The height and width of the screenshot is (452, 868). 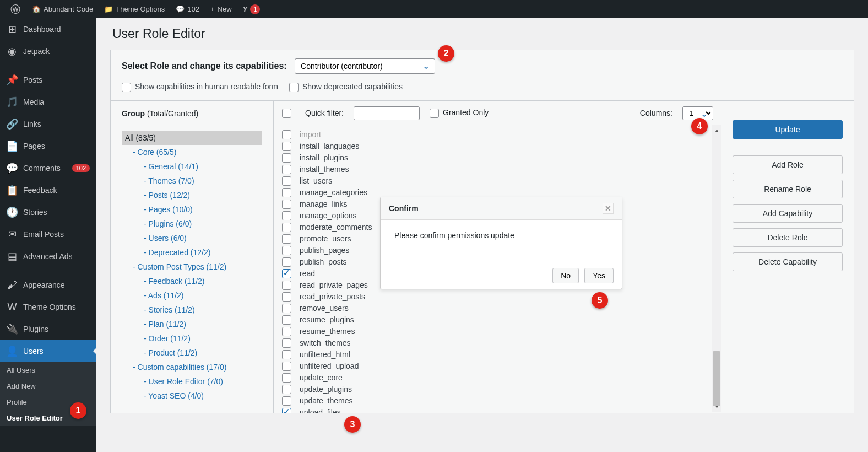 What do you see at coordinates (717, 268) in the screenshot?
I see `scrollbar: ▴ ▾` at bounding box center [717, 268].